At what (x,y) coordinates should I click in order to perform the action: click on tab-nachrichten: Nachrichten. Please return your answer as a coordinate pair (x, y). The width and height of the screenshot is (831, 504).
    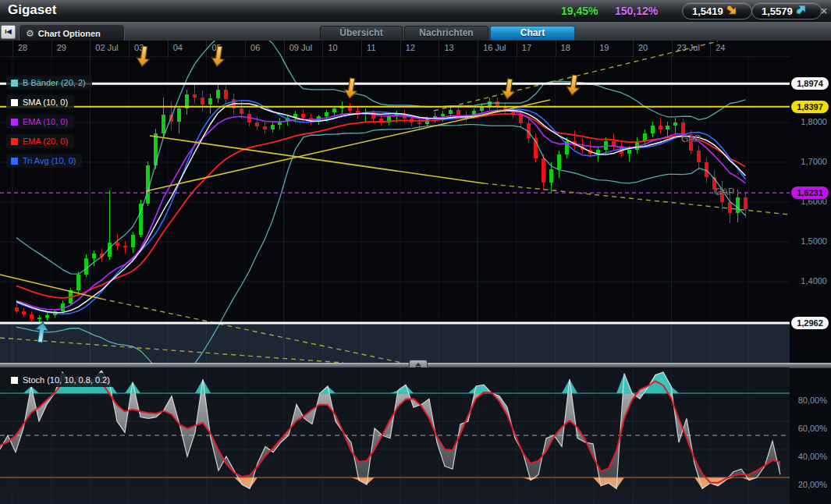
    Looking at the image, I should click on (446, 33).